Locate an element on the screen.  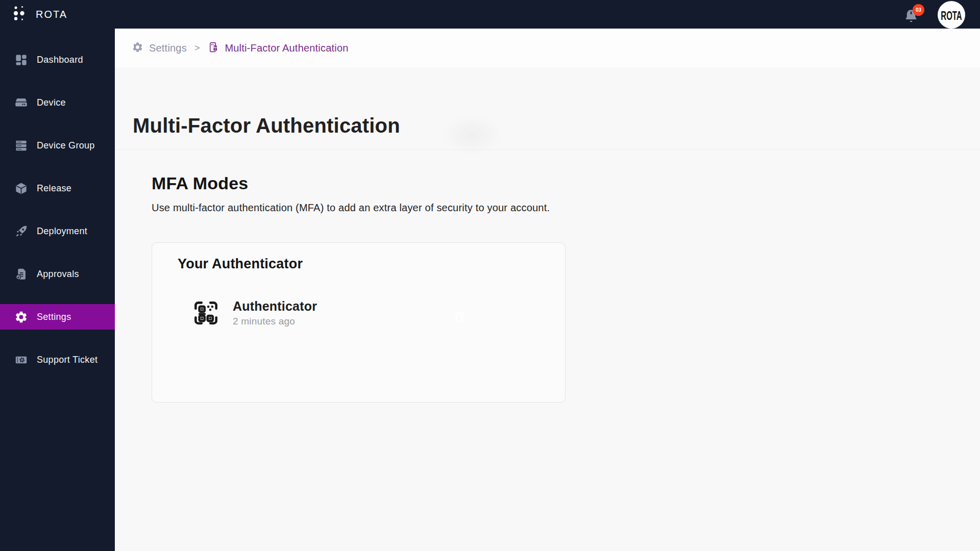
sidebar: Dashboard Device Device Group Release is located at coordinates (57, 276).